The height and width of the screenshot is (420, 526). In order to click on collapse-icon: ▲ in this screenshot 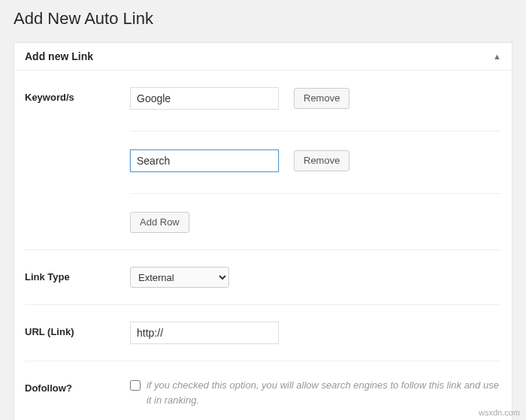, I will do `click(497, 56)`.